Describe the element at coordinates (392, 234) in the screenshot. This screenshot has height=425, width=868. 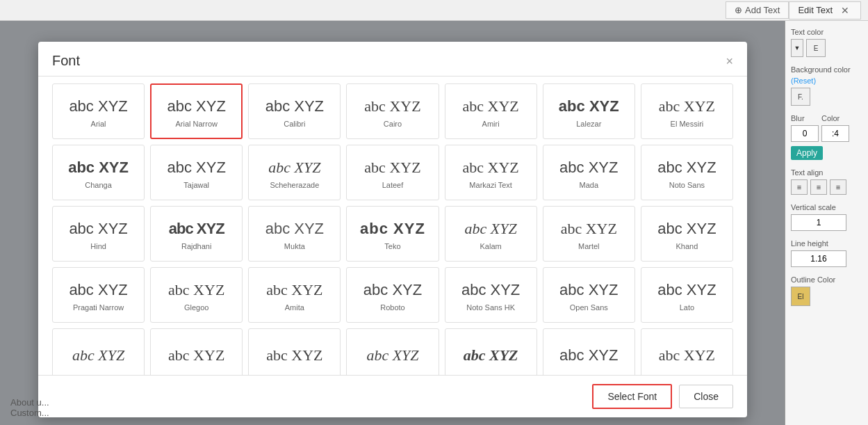
I see `font-cell-teko: abc XYZTeko` at that location.